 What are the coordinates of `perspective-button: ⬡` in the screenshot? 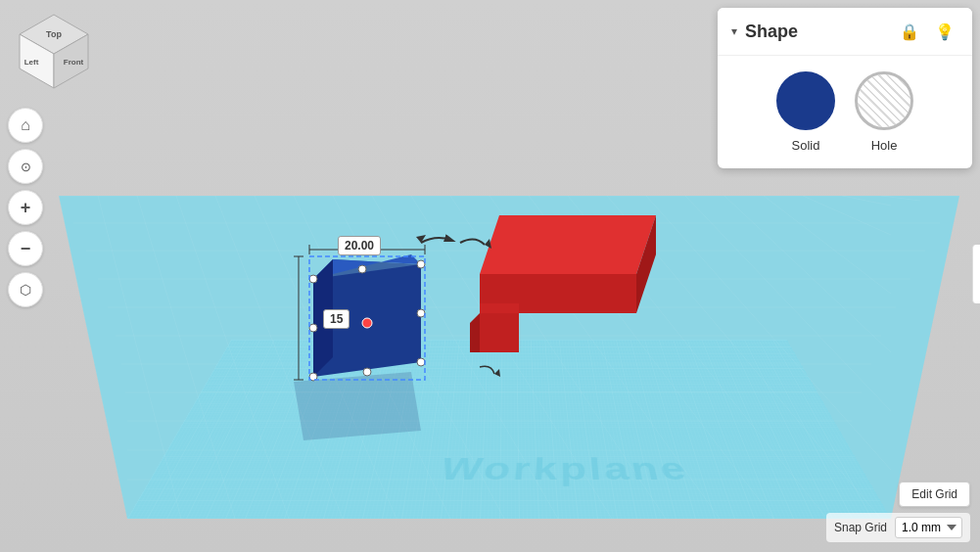 It's located at (25, 290).